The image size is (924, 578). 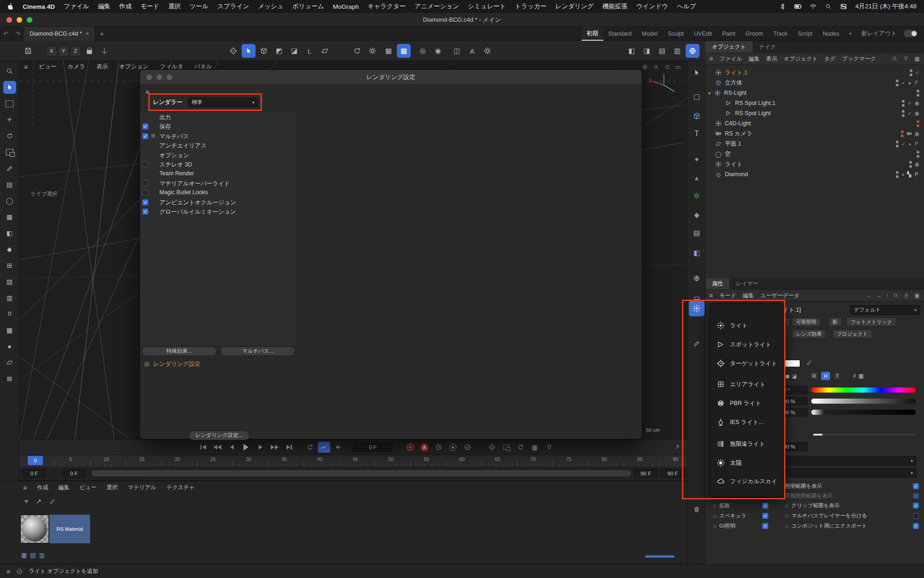 I want to click on mm-hamburger-icon: ≡, so click(x=25, y=488).